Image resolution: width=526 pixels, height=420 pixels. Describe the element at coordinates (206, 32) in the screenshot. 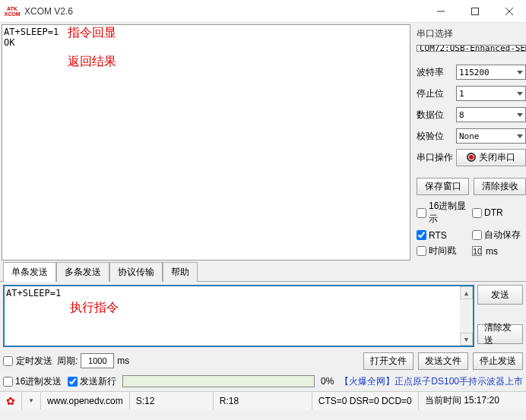

I see `output-line: AT+SLEEP=1` at that location.